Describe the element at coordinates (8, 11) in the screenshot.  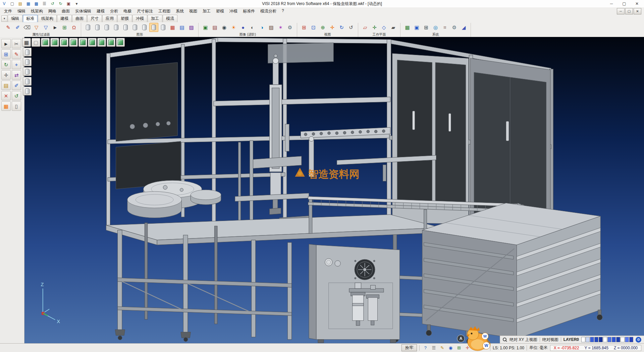
I see `menu-item: 文件` at that location.